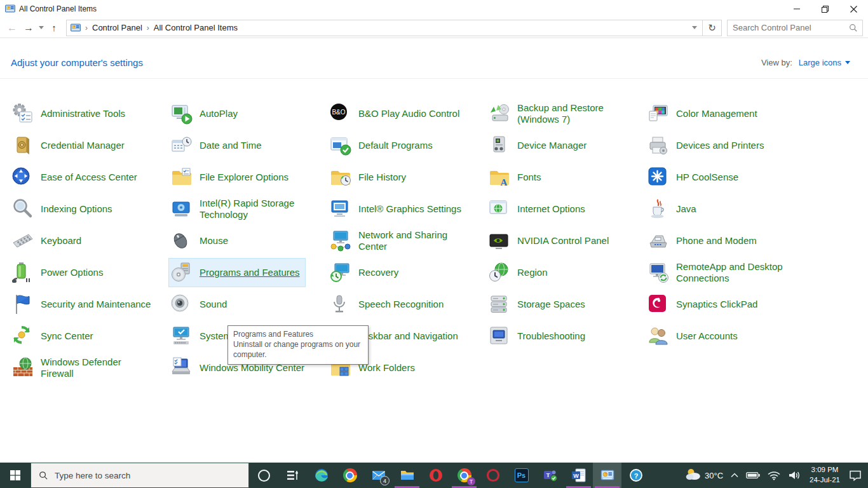 The height and width of the screenshot is (488, 868). Describe the element at coordinates (825, 9) in the screenshot. I see `restore-button` at that location.